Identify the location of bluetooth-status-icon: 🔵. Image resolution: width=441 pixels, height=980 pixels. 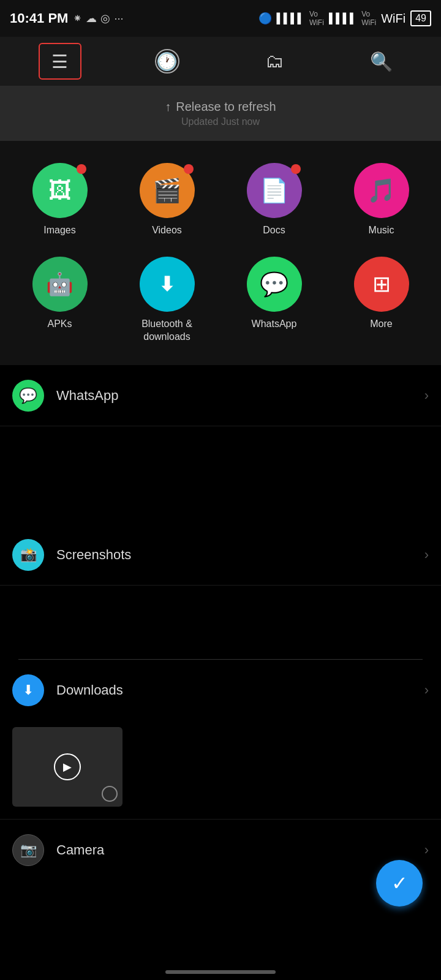
(265, 18).